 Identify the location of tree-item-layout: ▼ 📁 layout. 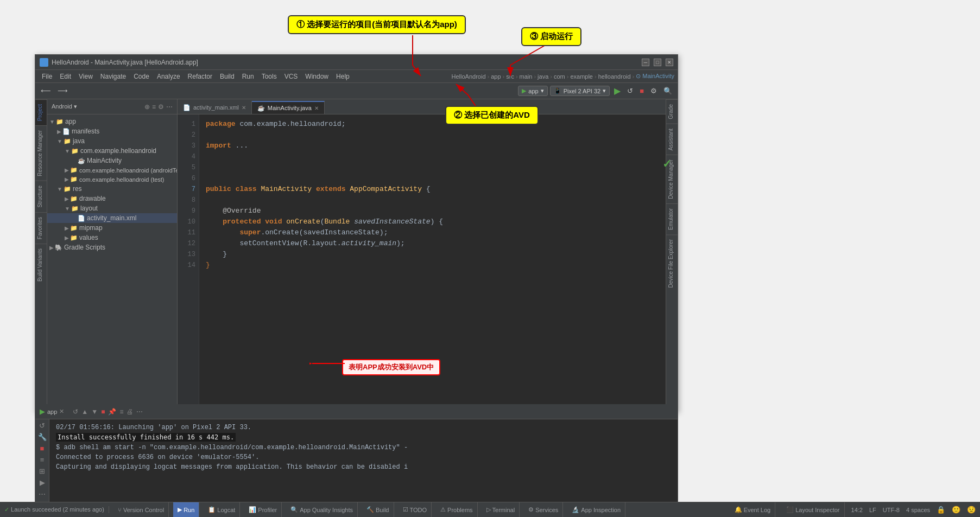
(112, 208).